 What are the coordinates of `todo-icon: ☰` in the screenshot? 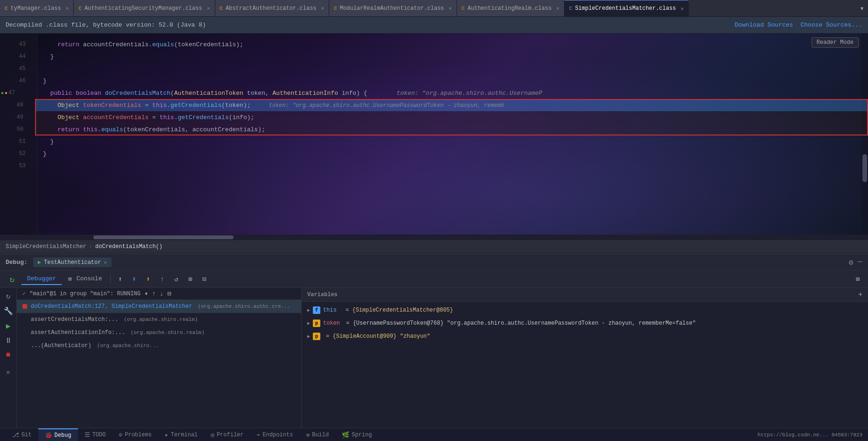 It's located at (87, 435).